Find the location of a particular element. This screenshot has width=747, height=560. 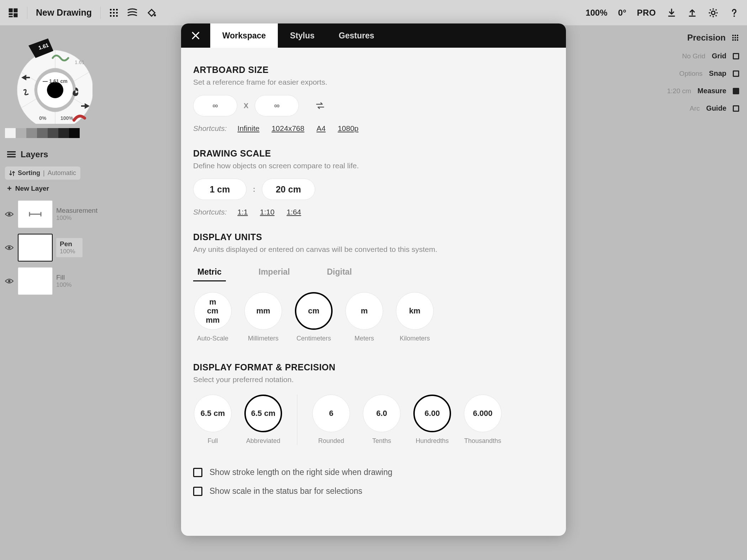

unit-option-meters: mMeters is located at coordinates (364, 317).